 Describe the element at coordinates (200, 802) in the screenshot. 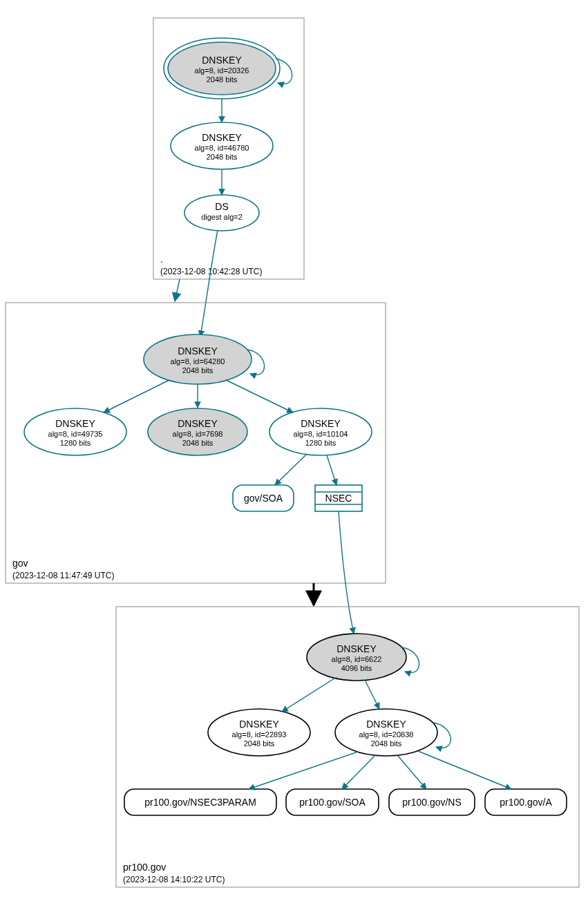

I see `rrset-pr-nsec3param: pr100.gov/NSEC3PARAM` at that location.